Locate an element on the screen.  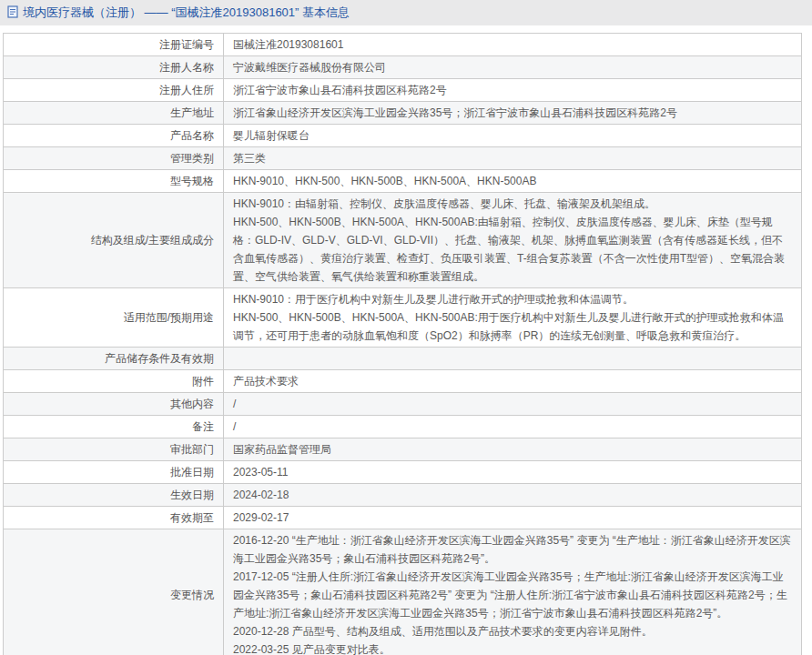
row-label: 有效期至 is located at coordinates (114, 519).